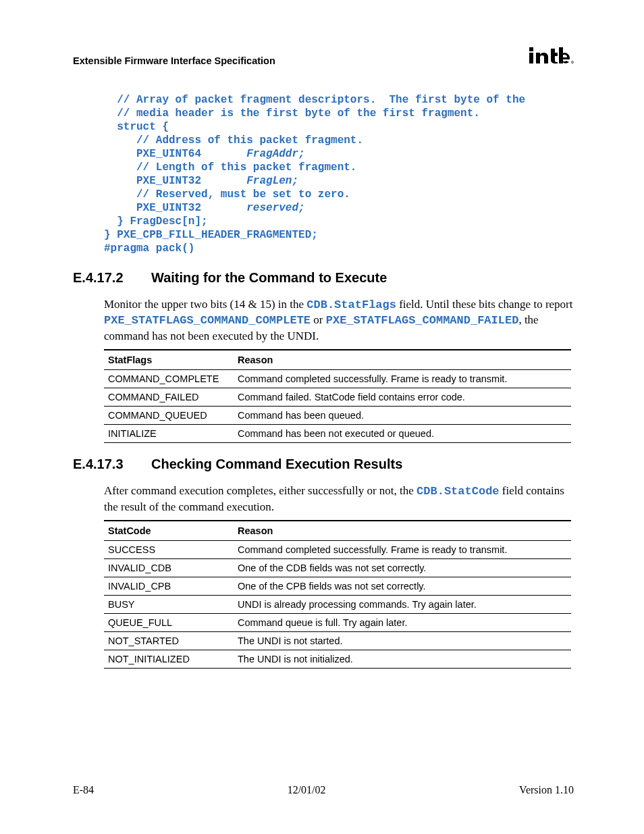 The width and height of the screenshot is (644, 834). What do you see at coordinates (169, 531) in the screenshot?
I see `table-header: StatCode` at bounding box center [169, 531].